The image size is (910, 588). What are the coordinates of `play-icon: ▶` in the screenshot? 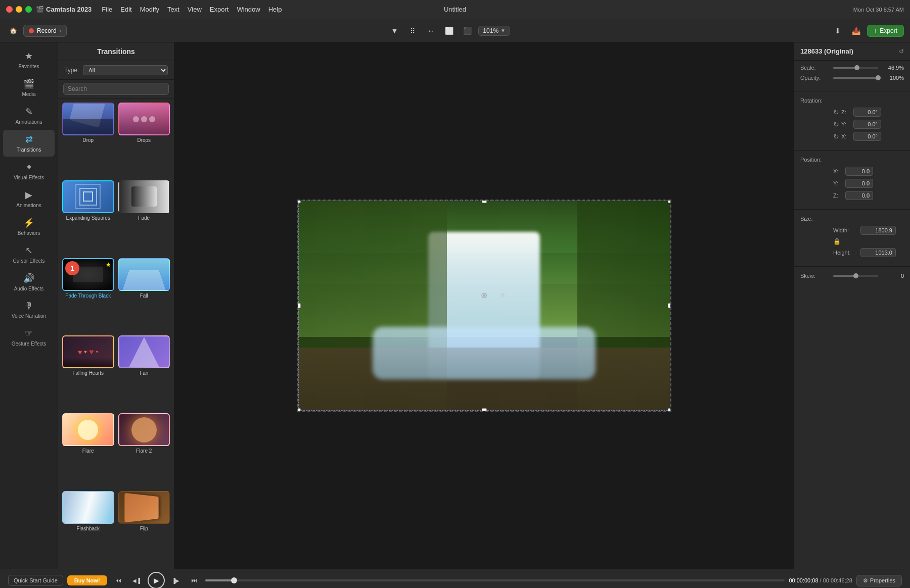 It's located at (157, 580).